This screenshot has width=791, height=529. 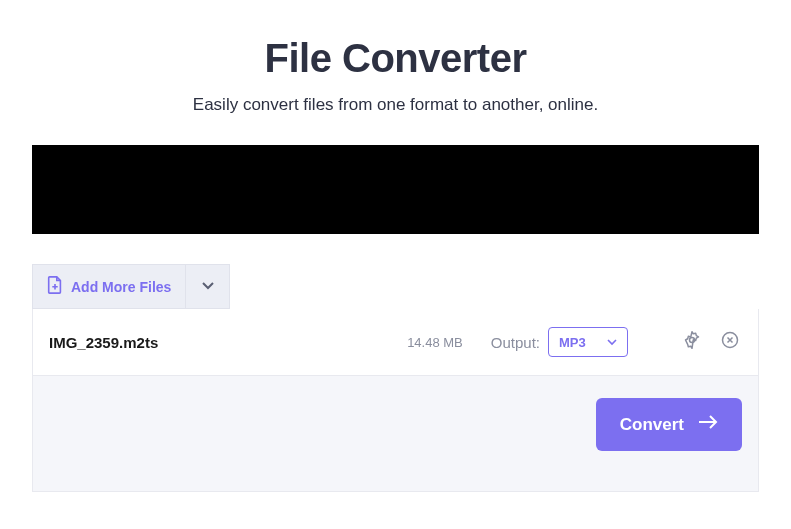 I want to click on remove-file-button, so click(x=730, y=342).